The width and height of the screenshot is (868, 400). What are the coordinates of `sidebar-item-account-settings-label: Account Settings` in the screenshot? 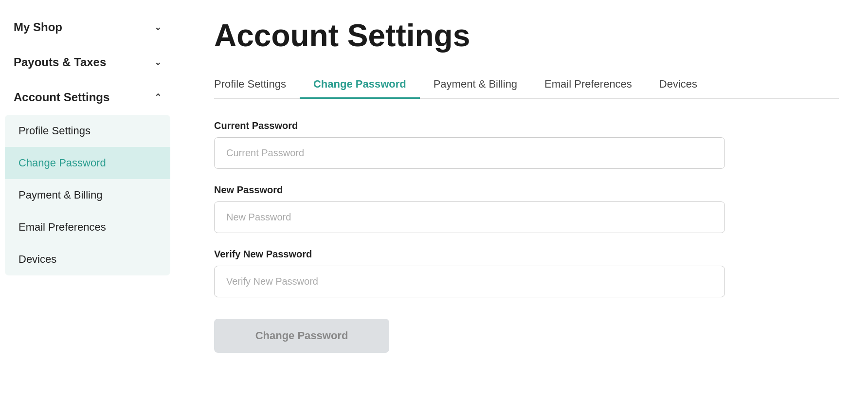 It's located at (61, 97).